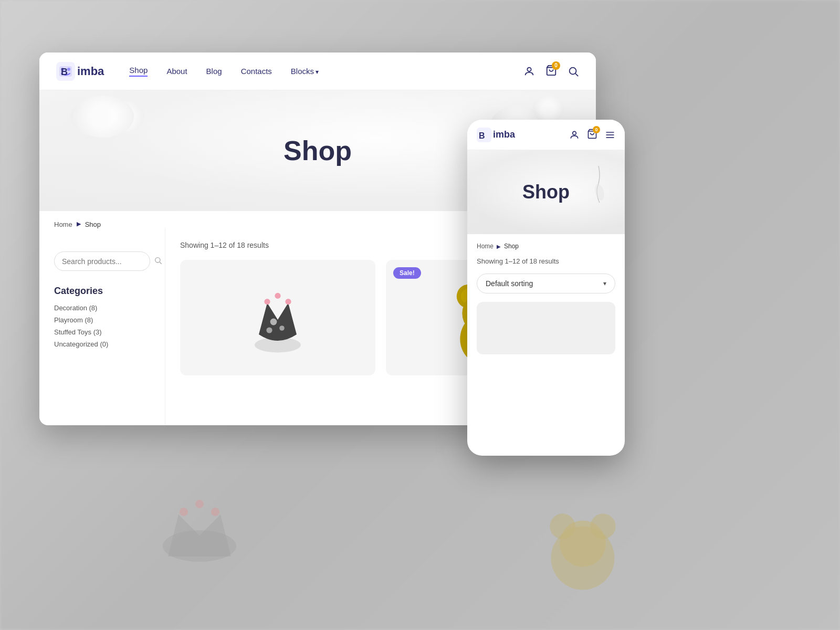 The image size is (840, 630). What do you see at coordinates (596, 130) in the screenshot?
I see `mobile-cart-badge: 0` at bounding box center [596, 130].